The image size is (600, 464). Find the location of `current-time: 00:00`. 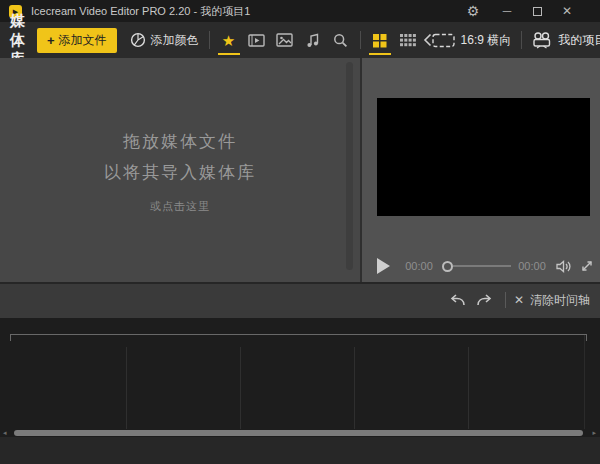

current-time: 00:00 is located at coordinates (419, 266).